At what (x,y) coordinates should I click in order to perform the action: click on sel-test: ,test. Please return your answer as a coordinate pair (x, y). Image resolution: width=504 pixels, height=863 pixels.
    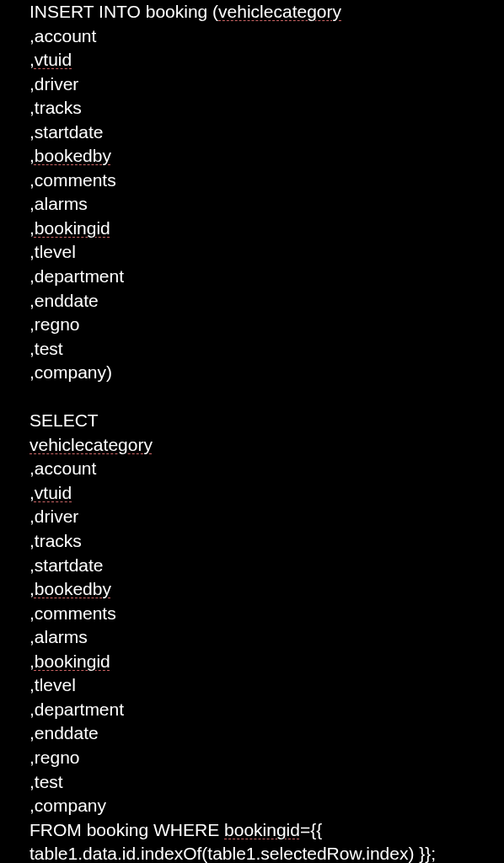
    Looking at the image, I should click on (46, 782).